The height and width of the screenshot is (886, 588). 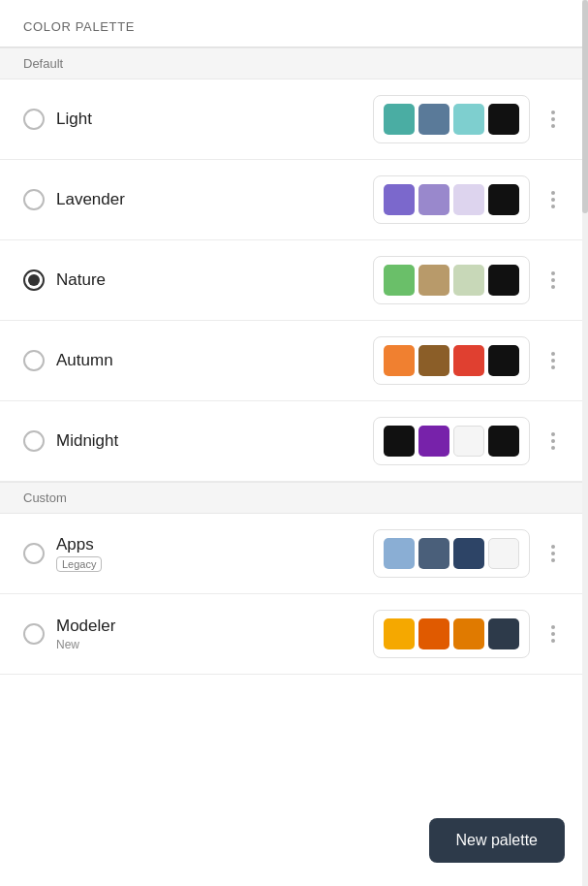 What do you see at coordinates (294, 281) in the screenshot?
I see `palette-row-nature: Nature` at bounding box center [294, 281].